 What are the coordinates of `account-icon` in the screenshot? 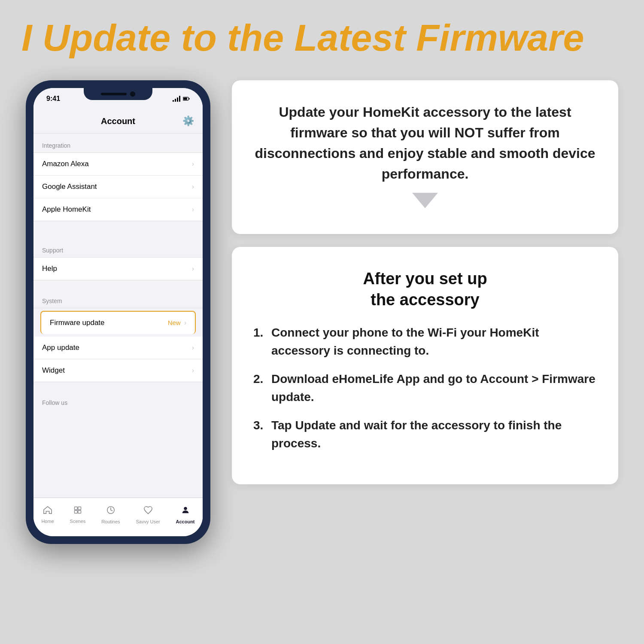 It's located at (185, 511).